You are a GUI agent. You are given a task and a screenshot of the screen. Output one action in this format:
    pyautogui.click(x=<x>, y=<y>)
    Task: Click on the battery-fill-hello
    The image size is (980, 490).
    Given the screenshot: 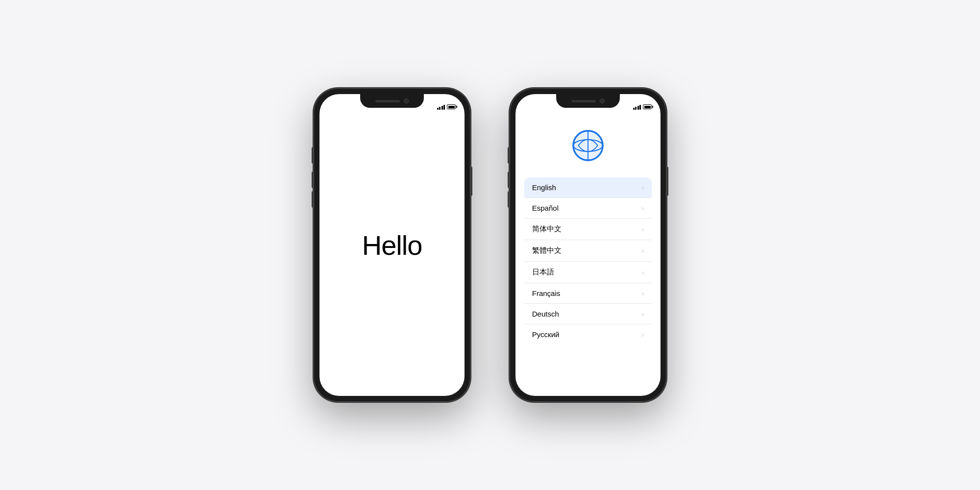 What is the action you would take?
    pyautogui.click(x=452, y=107)
    